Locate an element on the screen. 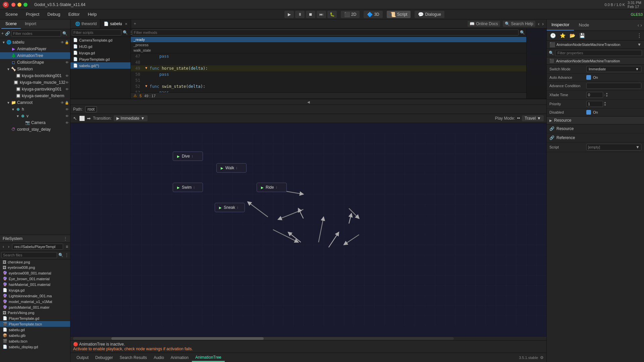 This screenshot has width=644, height=362. fl-camera: 📄 CameraTemplate.gd is located at coordinates (101, 40).